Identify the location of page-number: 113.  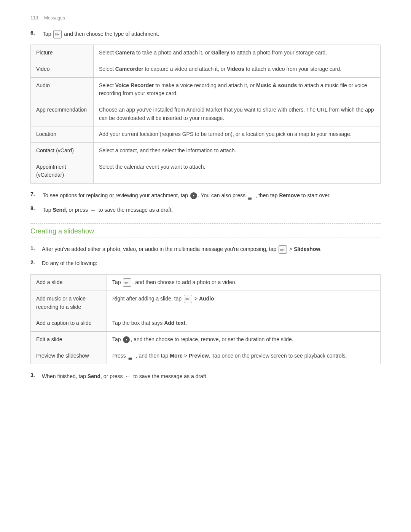
(34, 18).